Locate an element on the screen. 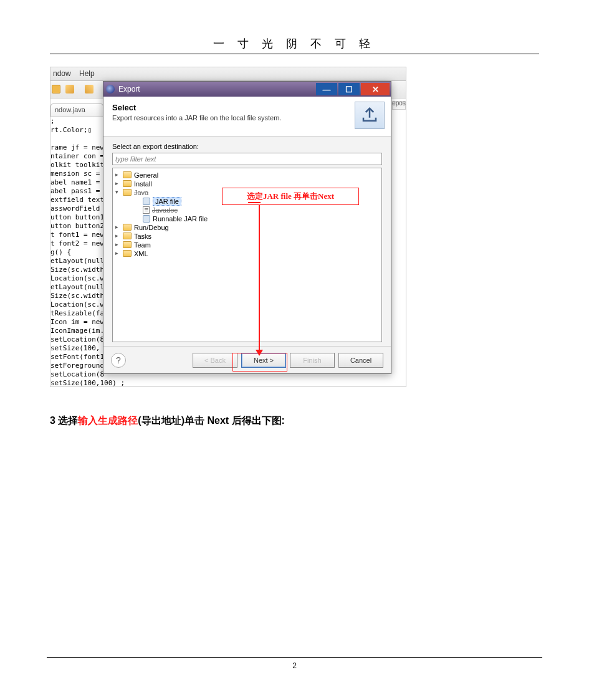  menu-window: ndow is located at coordinates (62, 74).